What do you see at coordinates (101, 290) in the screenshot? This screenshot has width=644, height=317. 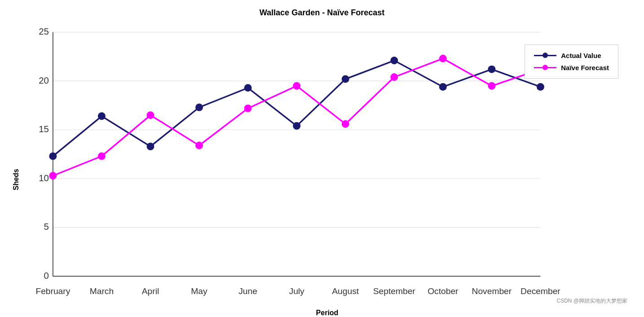 I see `svg-text: March` at bounding box center [101, 290].